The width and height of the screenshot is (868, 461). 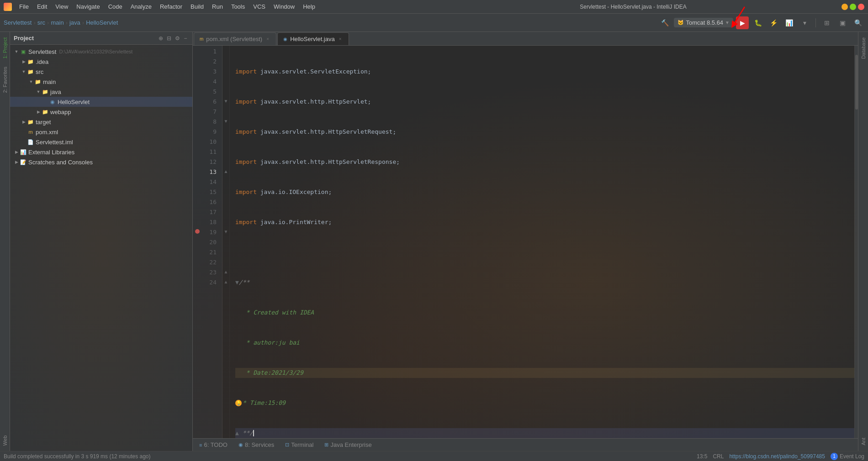 I want to click on tree-item-pomxml: ▶ m pom.xml, so click(x=101, y=132).